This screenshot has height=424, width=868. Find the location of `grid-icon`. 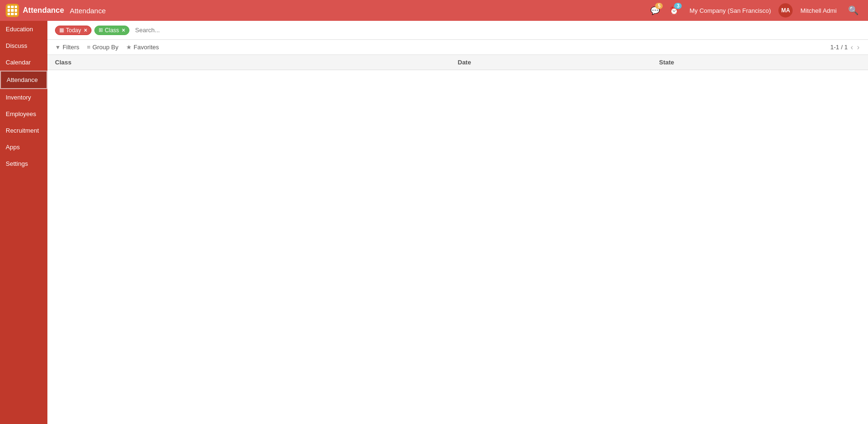

grid-icon is located at coordinates (12, 10).